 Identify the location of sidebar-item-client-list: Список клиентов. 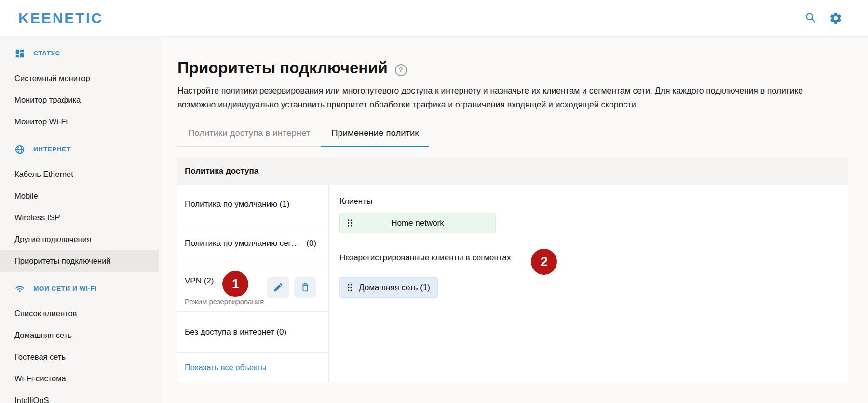
(79, 313).